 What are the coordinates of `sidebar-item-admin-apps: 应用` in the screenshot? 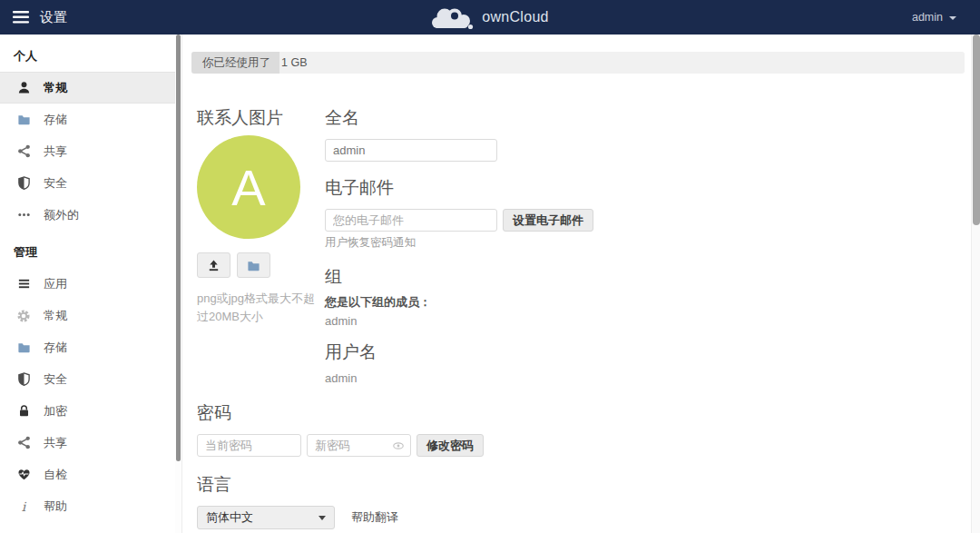 It's located at (91, 283).